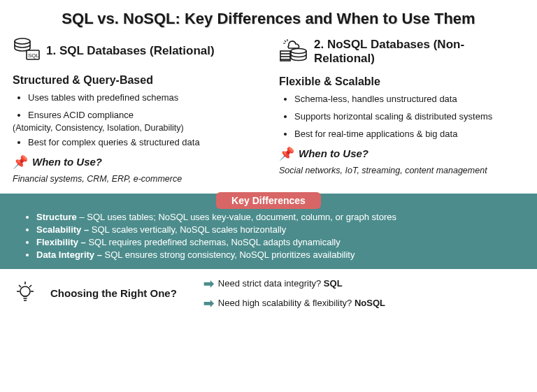 The image size is (537, 392). I want to click on sql-examples: Financial systems, CRM, ERP, e-commerce, so click(136, 179).